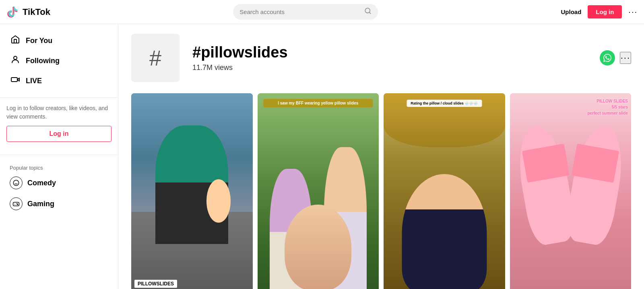  What do you see at coordinates (59, 61) in the screenshot?
I see `sidebar-item-following: Following` at bounding box center [59, 61].